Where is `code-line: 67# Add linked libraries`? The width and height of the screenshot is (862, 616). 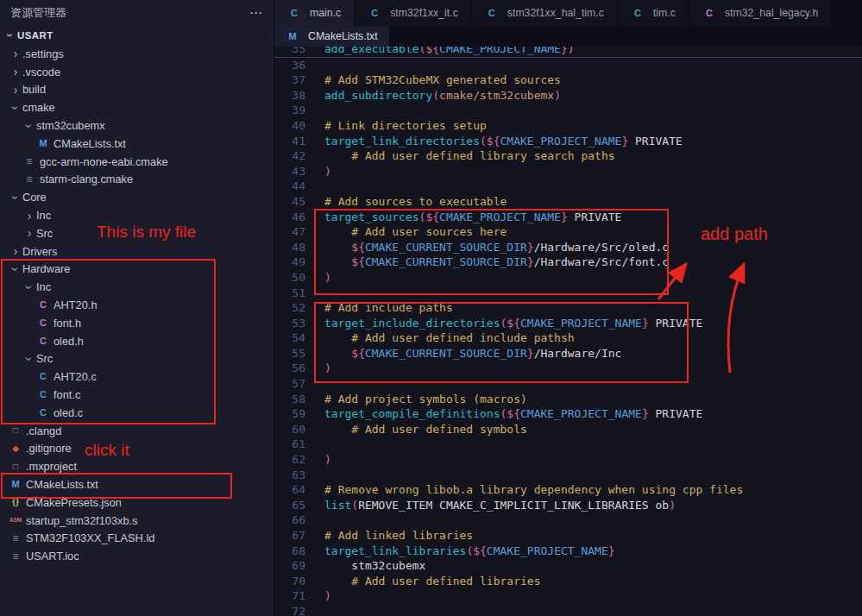
code-line: 67# Add linked libraries is located at coordinates (568, 536).